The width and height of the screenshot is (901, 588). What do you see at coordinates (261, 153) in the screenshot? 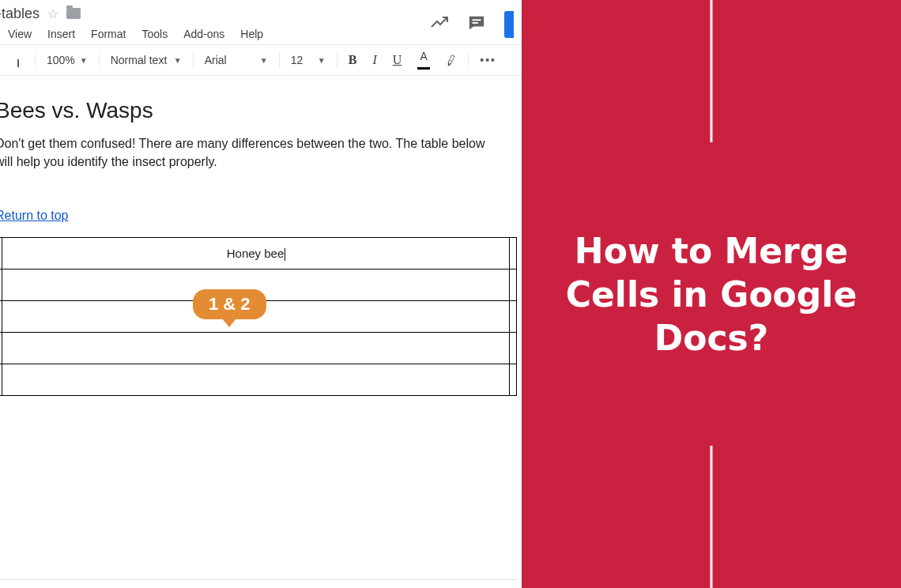
I see `paragraph: Don't get them confused! There are many …` at bounding box center [261, 153].